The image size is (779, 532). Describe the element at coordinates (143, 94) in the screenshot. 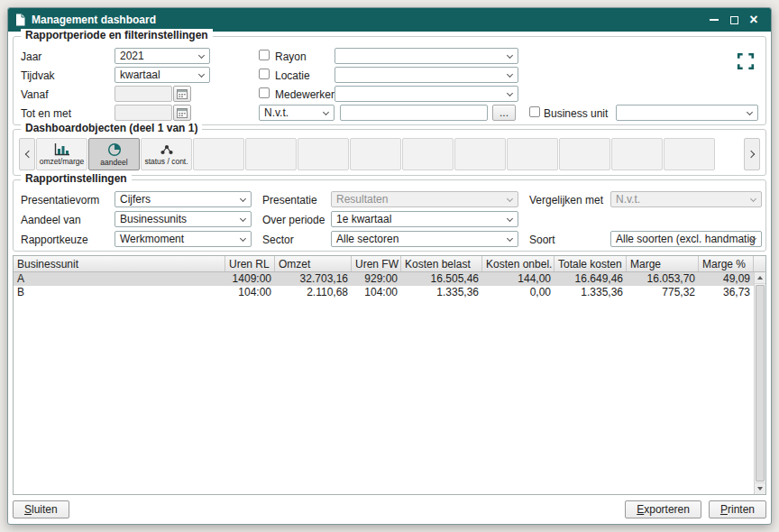

I see `vanaf-date-input` at that location.